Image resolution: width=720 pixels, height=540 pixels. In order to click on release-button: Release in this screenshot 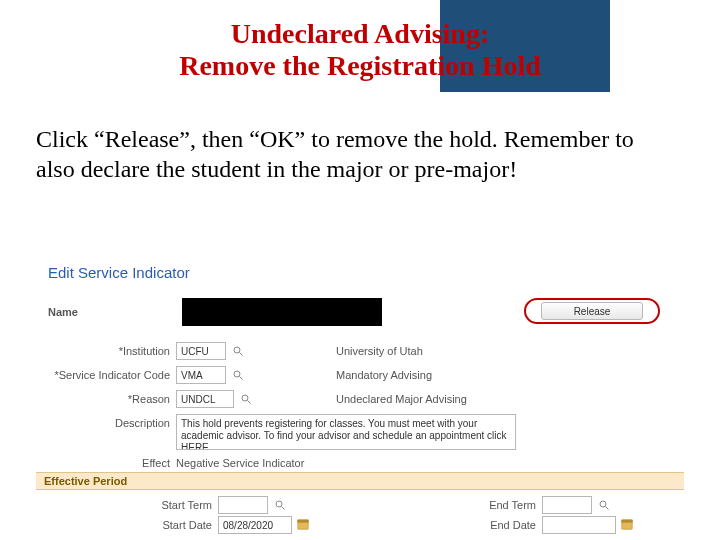, I will do `click(592, 311)`.